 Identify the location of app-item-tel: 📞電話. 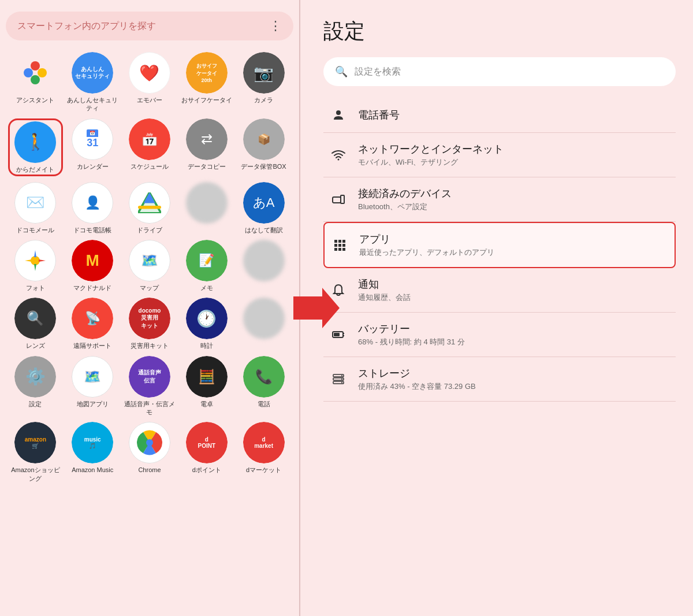
(263, 386).